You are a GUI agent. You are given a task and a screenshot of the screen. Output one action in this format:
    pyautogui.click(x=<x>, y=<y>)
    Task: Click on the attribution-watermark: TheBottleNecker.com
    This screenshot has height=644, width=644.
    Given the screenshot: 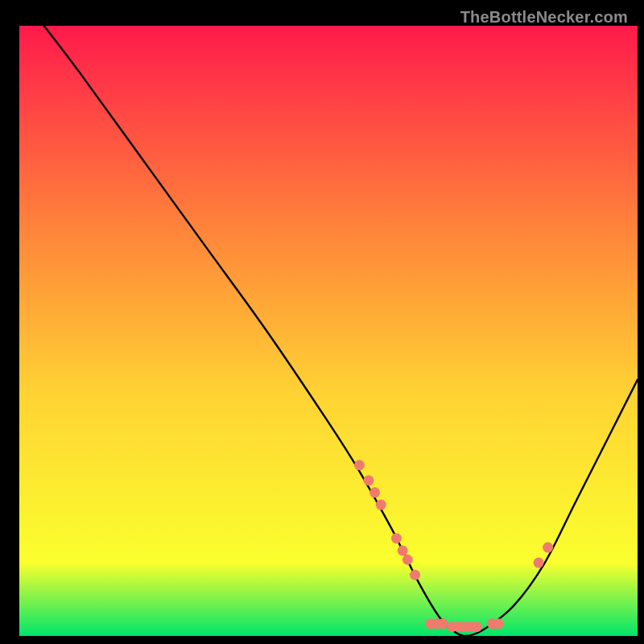 What is the action you would take?
    pyautogui.click(x=544, y=18)
    